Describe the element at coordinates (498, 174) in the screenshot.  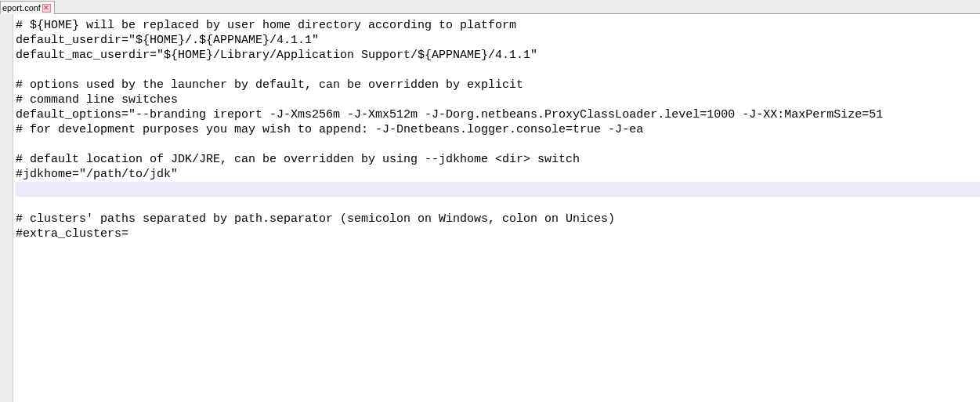
I see `editor-line: #jdkhome="/path/to/jdk"` at that location.